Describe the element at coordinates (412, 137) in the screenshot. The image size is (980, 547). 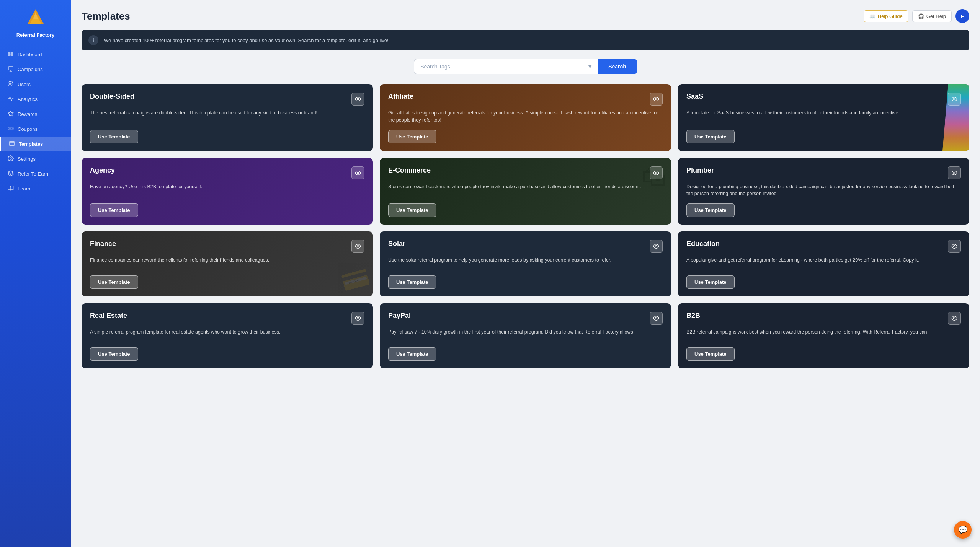
I see `use-template-button-affiliate: Use Template` at that location.